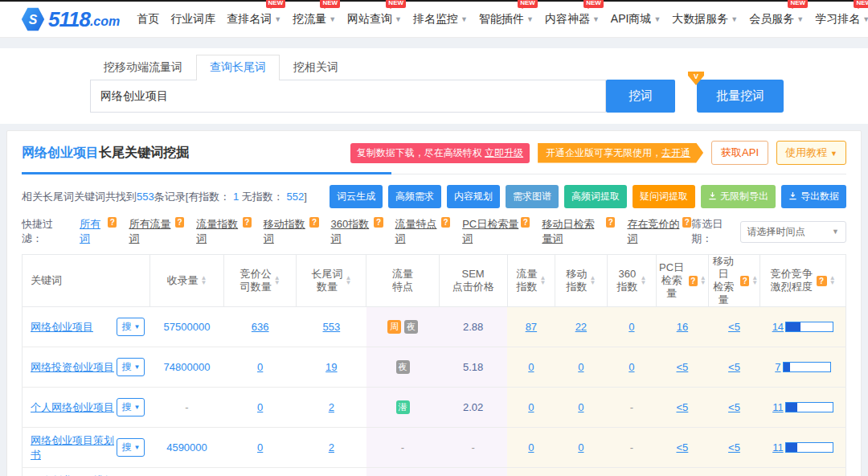 Image resolution: width=868 pixels, height=476 pixels. Describe the element at coordinates (664, 196) in the screenshot. I see `action-button-疑问词提取: 疑问词提取` at that location.